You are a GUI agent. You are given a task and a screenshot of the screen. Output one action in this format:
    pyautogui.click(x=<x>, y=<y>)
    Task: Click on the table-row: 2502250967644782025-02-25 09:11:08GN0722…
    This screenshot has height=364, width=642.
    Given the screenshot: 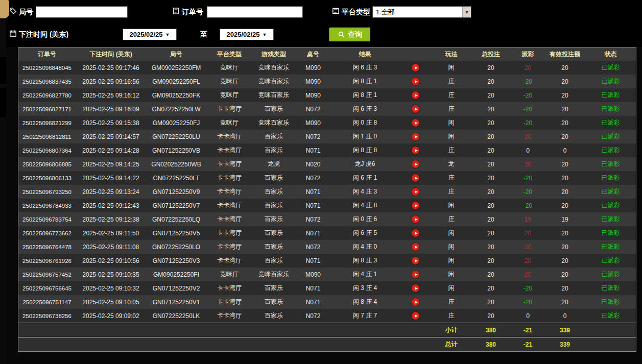 What is the action you would take?
    pyautogui.click(x=327, y=247)
    